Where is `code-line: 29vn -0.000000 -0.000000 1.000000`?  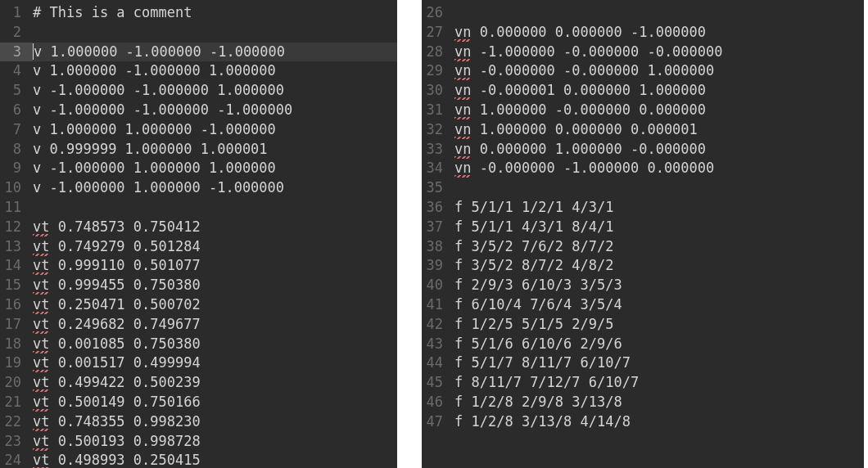 code-line: 29vn -0.000000 -0.000000 1.000000 is located at coordinates (643, 71).